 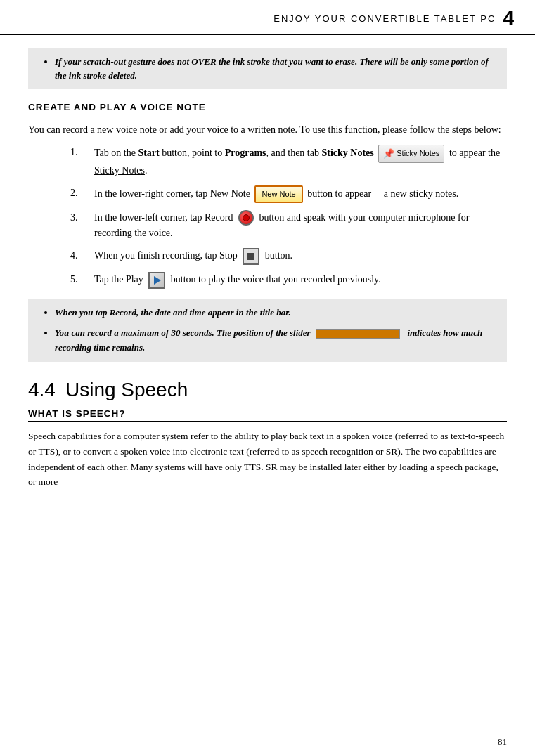 What do you see at coordinates (502, 742) in the screenshot?
I see `page-footer: 81` at bounding box center [502, 742].